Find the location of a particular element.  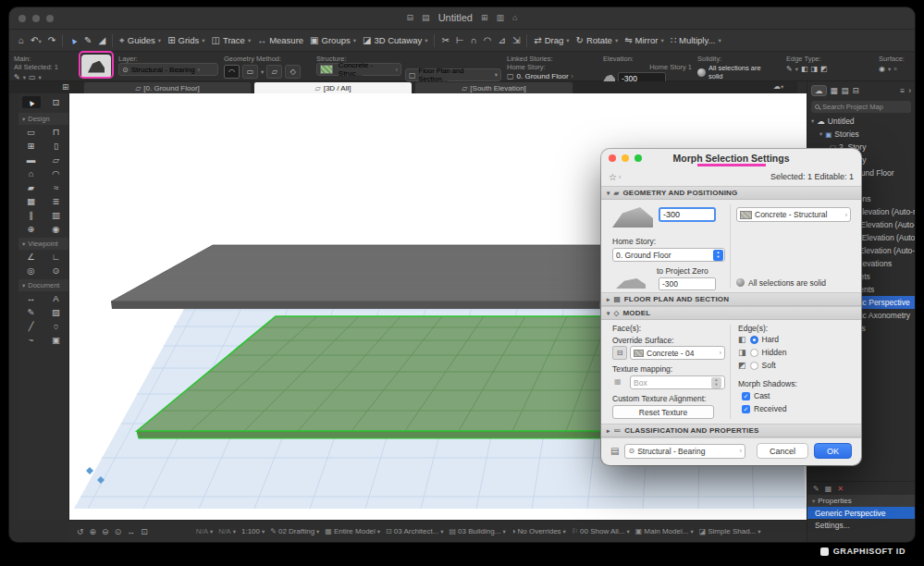

adjust-icon: ⊢ is located at coordinates (461, 41).